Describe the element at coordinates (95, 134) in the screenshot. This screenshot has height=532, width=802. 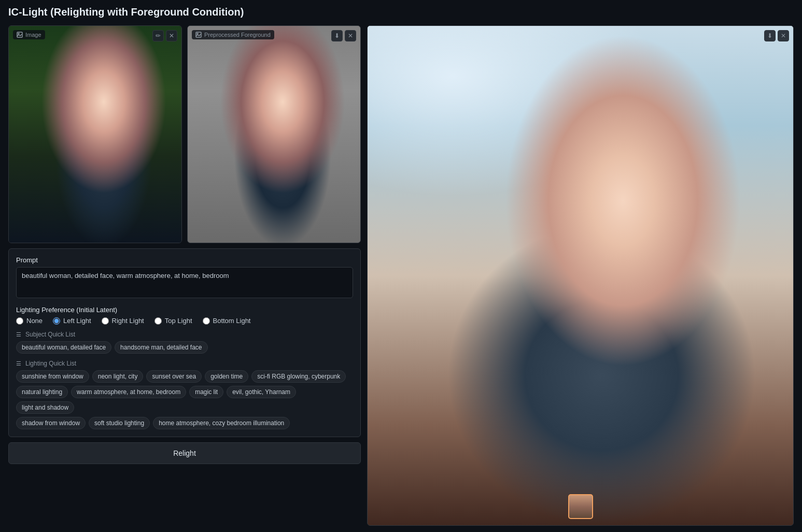
I see `input-image` at that location.